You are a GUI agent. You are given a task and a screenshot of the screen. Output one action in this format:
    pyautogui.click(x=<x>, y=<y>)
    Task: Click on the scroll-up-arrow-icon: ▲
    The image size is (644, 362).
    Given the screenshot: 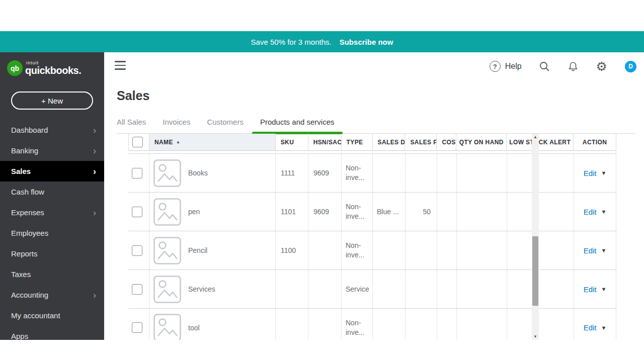 What is the action you would take?
    pyautogui.click(x=535, y=137)
    